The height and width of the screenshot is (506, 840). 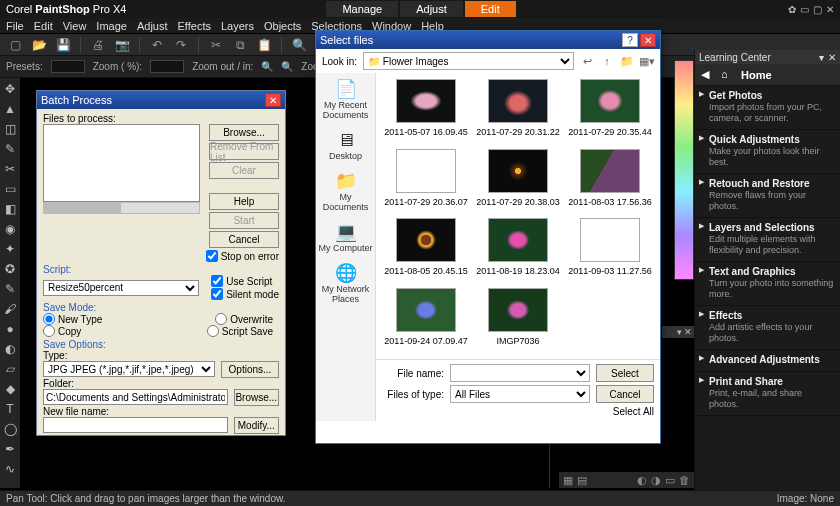 I want to click on type-dropdown: JPG JPEG (*.jpg,*.jif,*.jpe,*.jpeg), so click(x=129, y=369).